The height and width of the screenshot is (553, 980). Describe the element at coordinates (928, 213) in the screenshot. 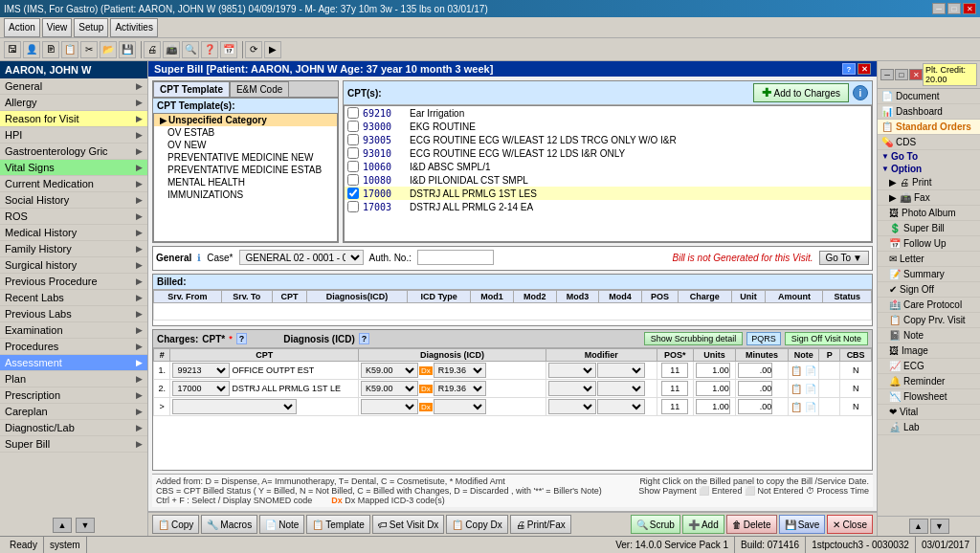

I see `rs-item-photo-album: 🖼 Photo Album` at that location.